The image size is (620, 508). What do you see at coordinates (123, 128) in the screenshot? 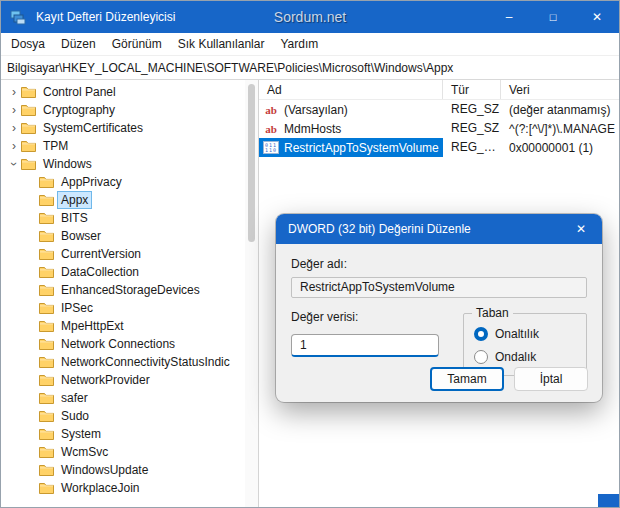
I see `tree-item-systemcertificates: ›SystemCertificates` at bounding box center [123, 128].